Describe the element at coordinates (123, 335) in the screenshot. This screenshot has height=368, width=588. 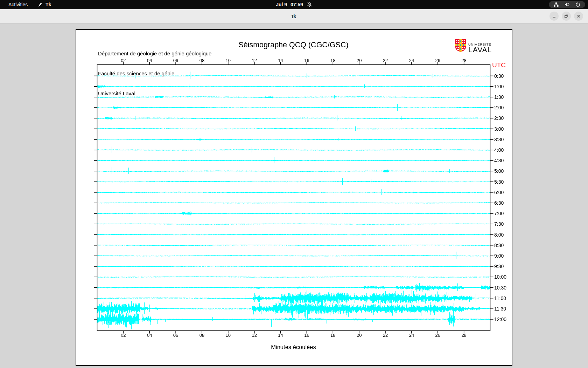
I see `x-tick-label-bottom: 02` at that location.